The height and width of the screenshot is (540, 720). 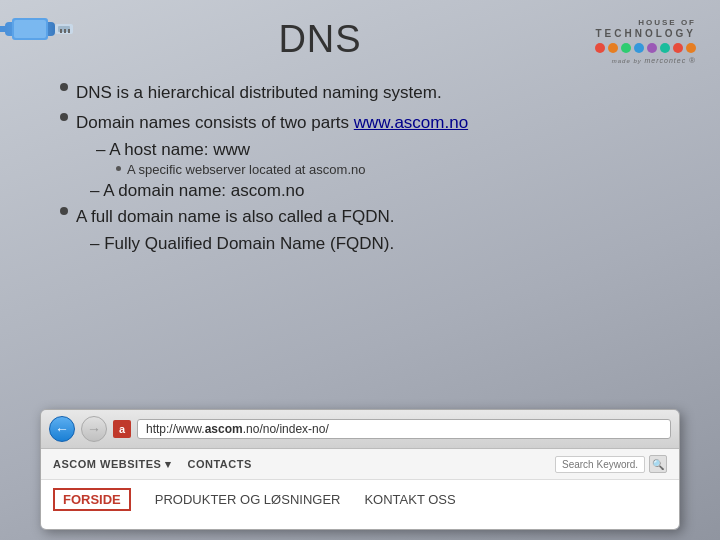 I want to click on browser-url-bar: http://www.ascom.no/no/index-no/, so click(x=404, y=429).